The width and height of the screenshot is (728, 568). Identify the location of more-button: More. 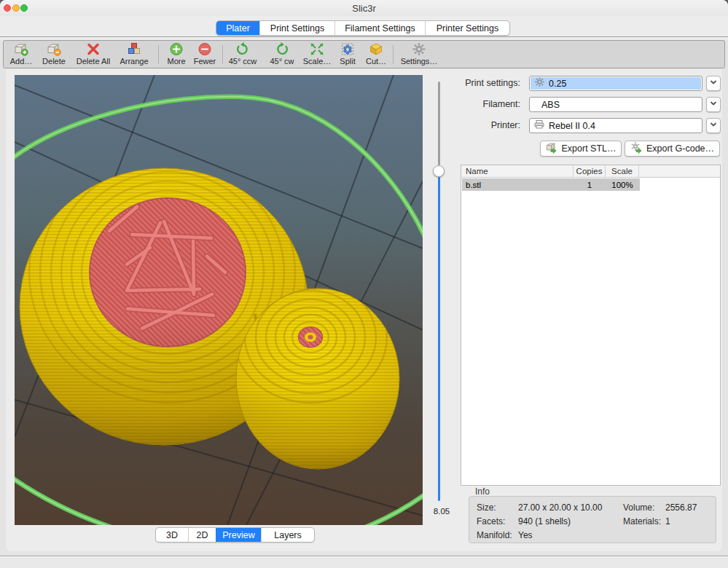
(176, 55).